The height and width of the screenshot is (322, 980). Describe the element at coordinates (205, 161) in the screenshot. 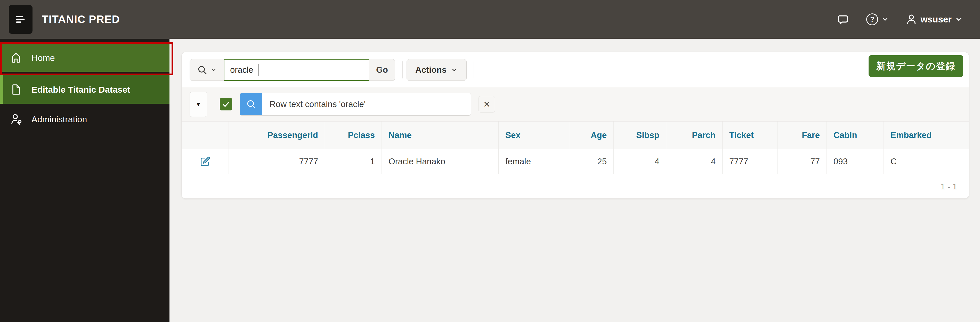

I see `row-edit-cell` at that location.